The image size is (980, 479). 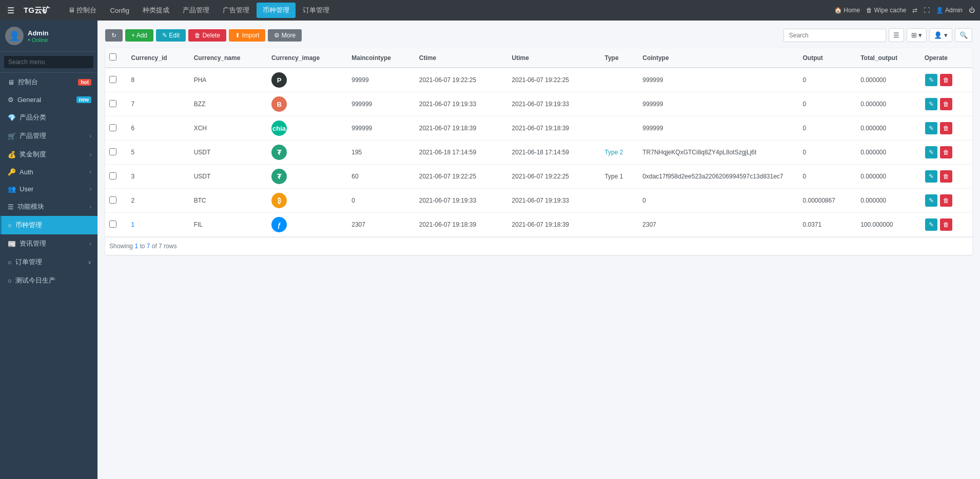 I want to click on user-filter-button: 👤 ▾, so click(x=941, y=35).